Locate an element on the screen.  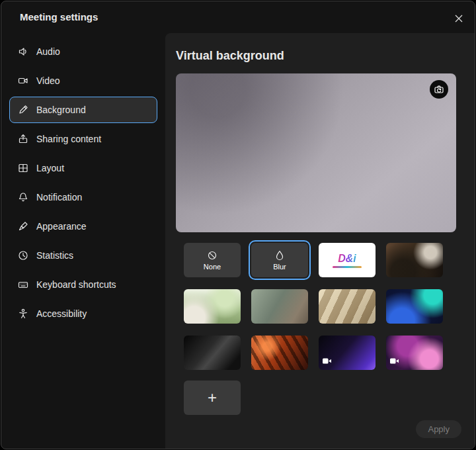
background-tile-blur: Blur is located at coordinates (280, 260).